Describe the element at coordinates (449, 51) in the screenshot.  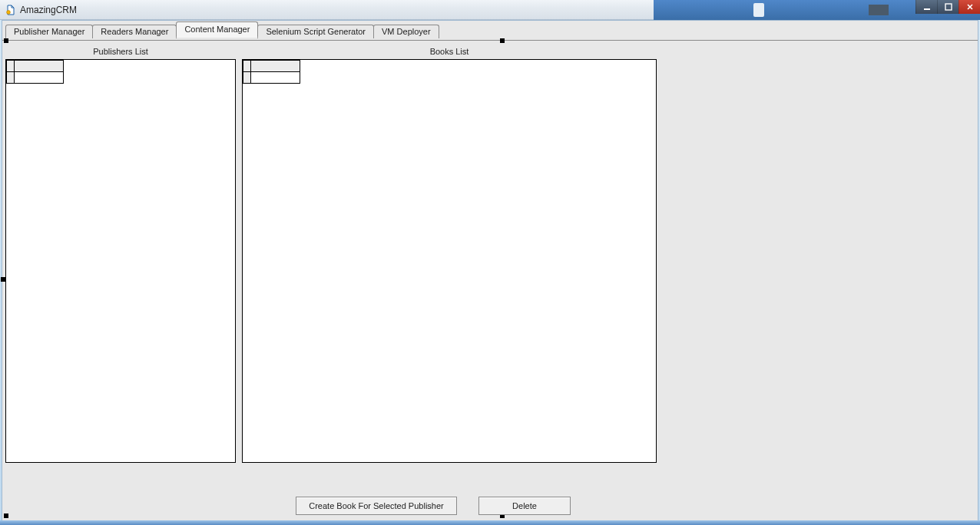
I see `books-header: Books List` at that location.